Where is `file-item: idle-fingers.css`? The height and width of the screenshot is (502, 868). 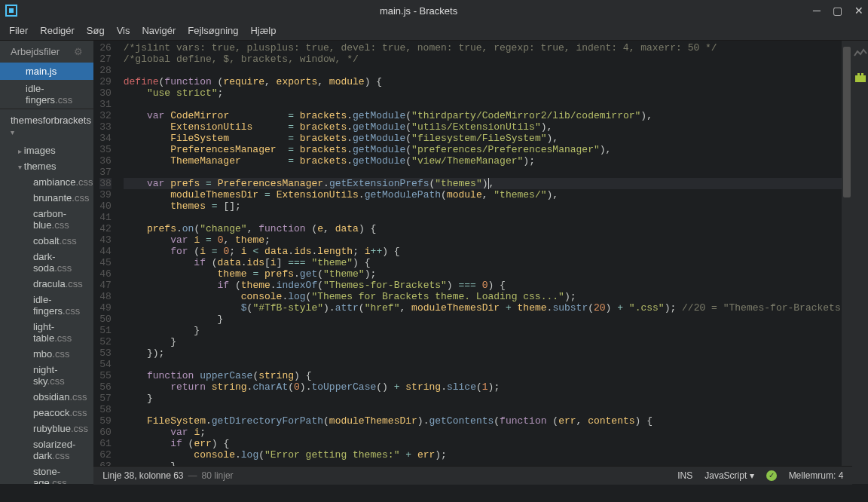
file-item: idle-fingers.css is located at coordinates (47, 305).